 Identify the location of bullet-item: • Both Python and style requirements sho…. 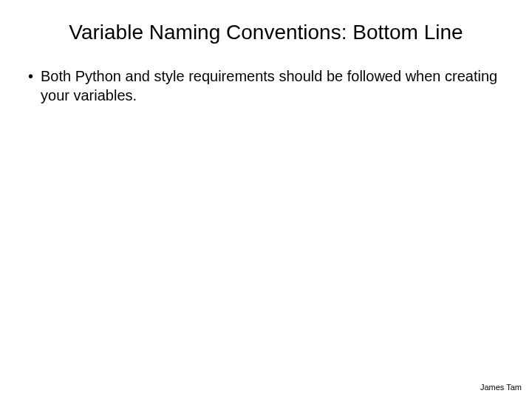
(269, 86).